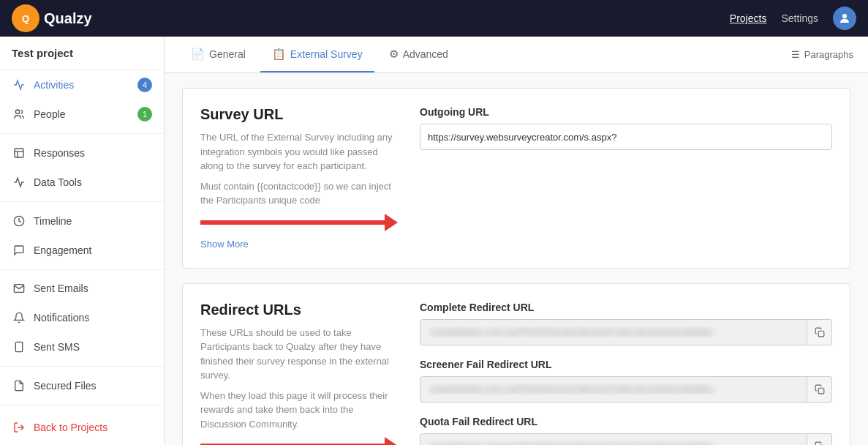 This screenshot has width=868, height=445. Describe the element at coordinates (299, 222) in the screenshot. I see `survey-url-arrow` at that location.